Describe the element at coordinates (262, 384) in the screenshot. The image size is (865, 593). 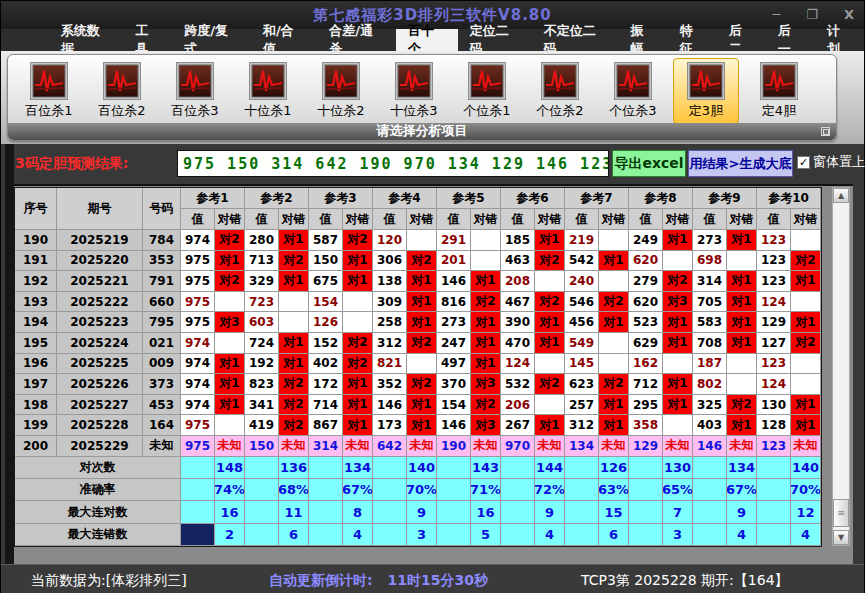
I see `ref-value-cell: 823` at that location.